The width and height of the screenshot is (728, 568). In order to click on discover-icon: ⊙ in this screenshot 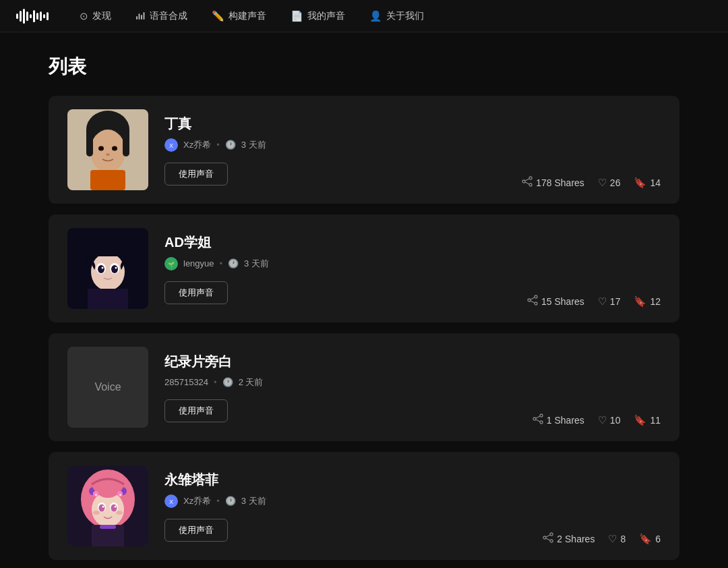, I will do `click(84, 16)`.